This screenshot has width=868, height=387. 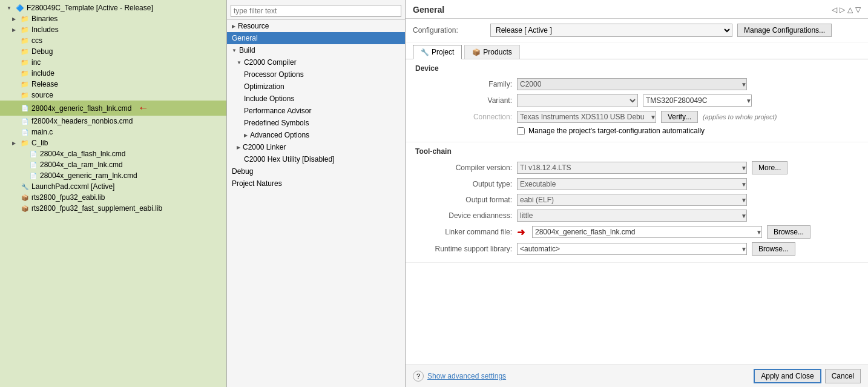 I want to click on tree-item-generic-ram: 📄 28004x_generic_ram_lnk.cmd, so click(x=113, y=176).